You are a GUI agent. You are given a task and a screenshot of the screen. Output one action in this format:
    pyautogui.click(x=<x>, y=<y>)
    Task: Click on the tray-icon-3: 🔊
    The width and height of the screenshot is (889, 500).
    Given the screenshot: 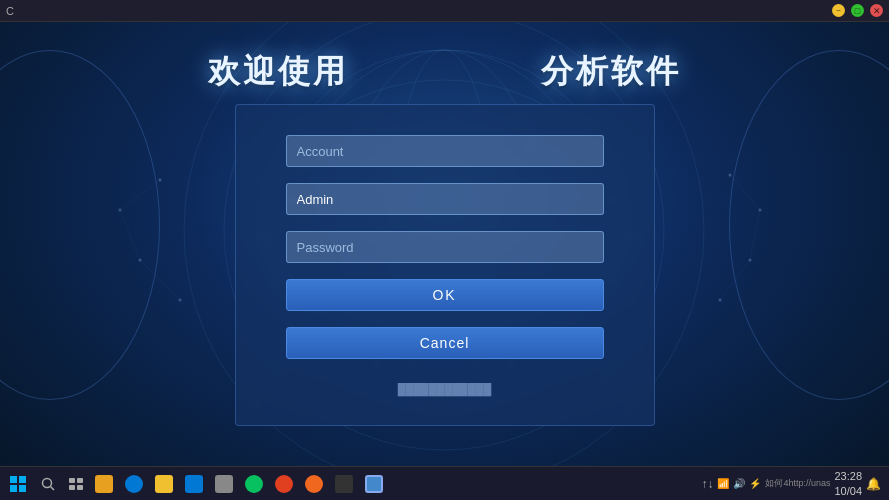 What is the action you would take?
    pyautogui.click(x=739, y=484)
    